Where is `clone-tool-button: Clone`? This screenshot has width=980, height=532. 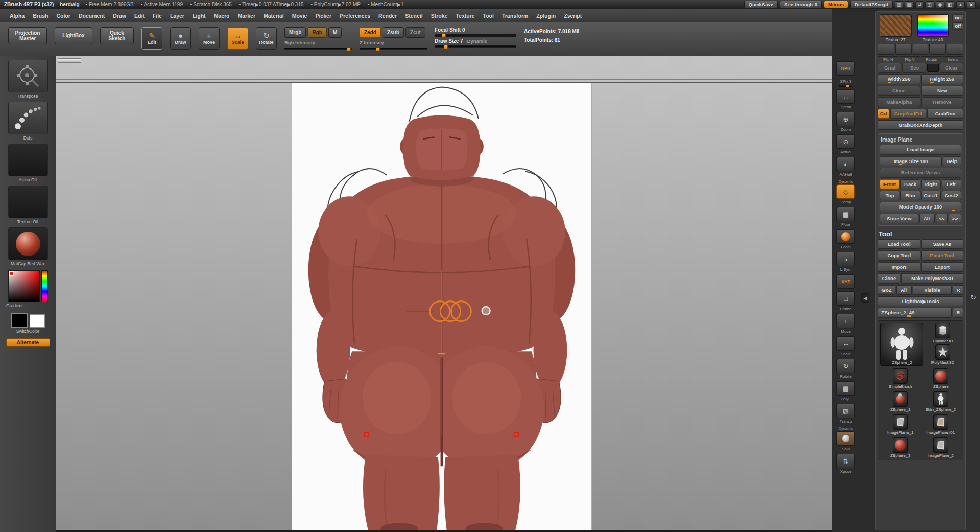
clone-tool-button: Clone is located at coordinates (889, 278).